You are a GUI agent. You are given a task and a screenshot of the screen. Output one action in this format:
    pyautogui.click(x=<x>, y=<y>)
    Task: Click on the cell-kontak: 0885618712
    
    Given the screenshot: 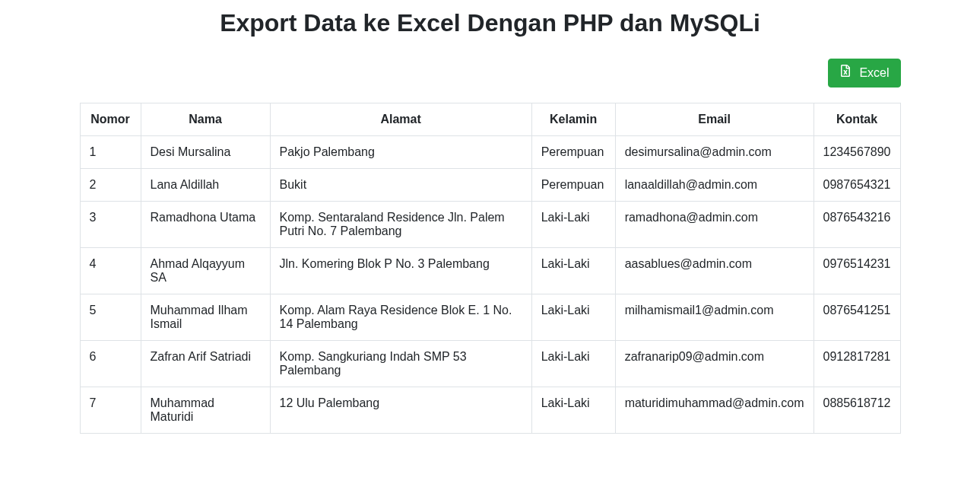 What is the action you would take?
    pyautogui.click(x=857, y=411)
    